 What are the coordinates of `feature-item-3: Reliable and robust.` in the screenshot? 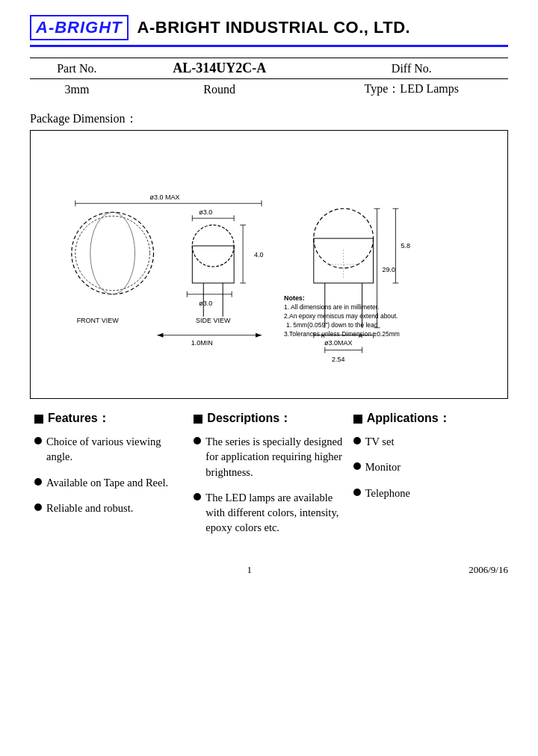 It's located at (90, 508).